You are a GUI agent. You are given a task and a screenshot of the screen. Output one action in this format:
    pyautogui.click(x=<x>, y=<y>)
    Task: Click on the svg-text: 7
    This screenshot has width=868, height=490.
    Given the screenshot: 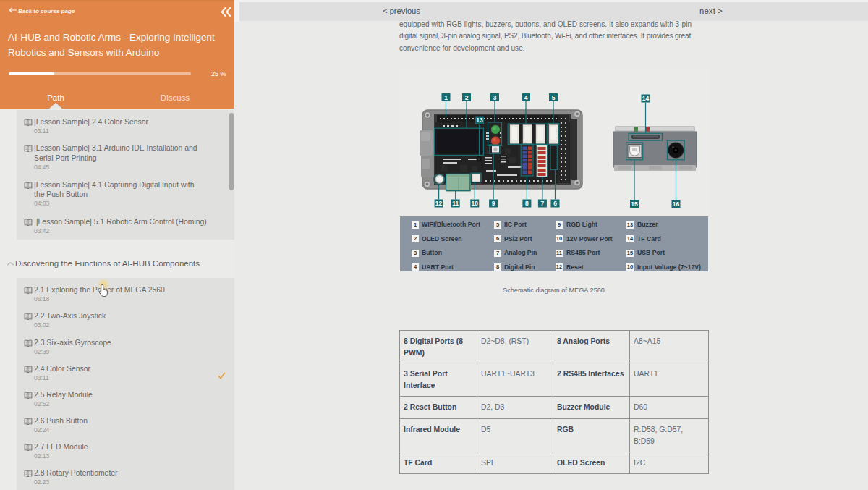 What is the action you would take?
    pyautogui.click(x=542, y=203)
    